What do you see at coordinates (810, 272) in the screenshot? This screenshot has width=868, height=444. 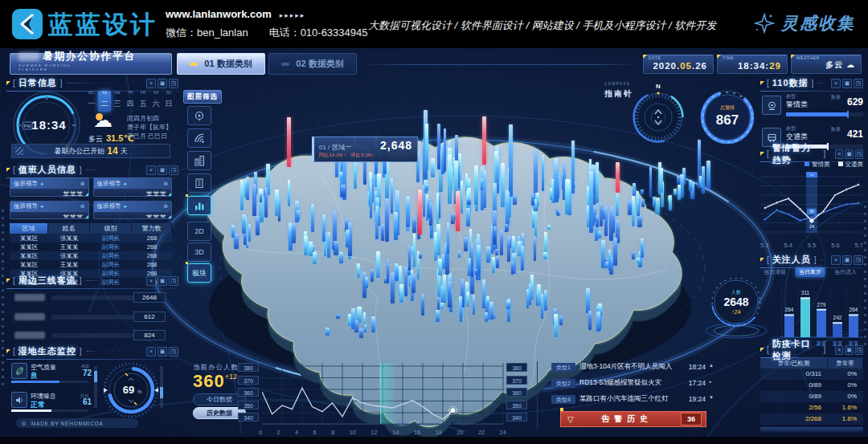 I see `focus-tab-left: 当日离开` at bounding box center [810, 272].